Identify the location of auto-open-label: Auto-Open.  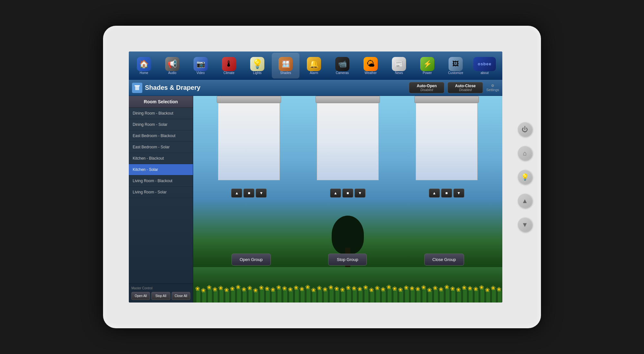
(427, 86).